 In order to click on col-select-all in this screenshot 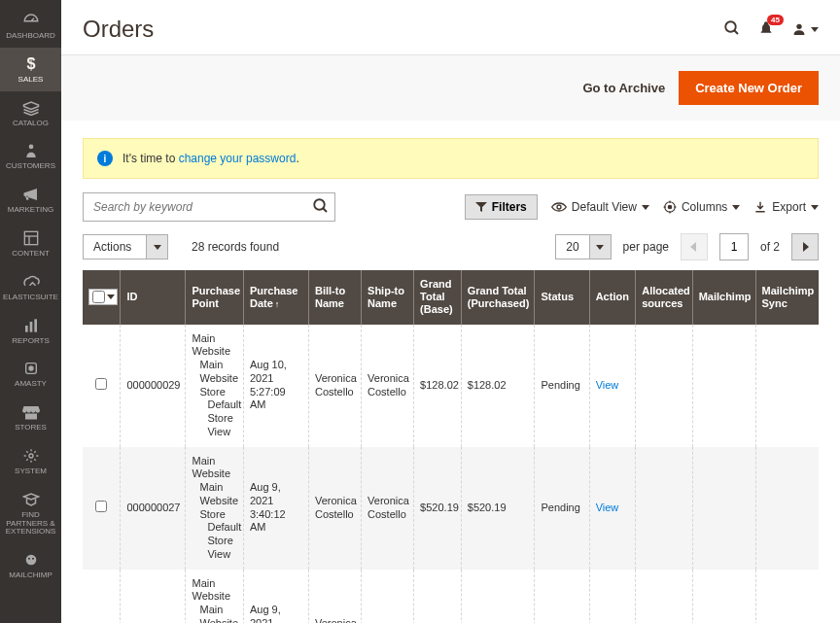, I will do `click(101, 297)`.